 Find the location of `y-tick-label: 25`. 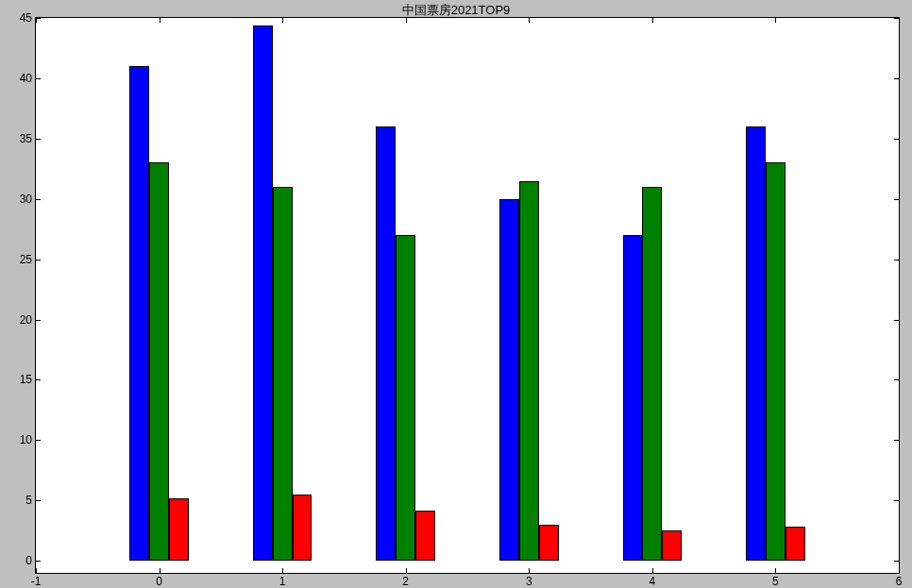

y-tick-label: 25 is located at coordinates (18, 260).